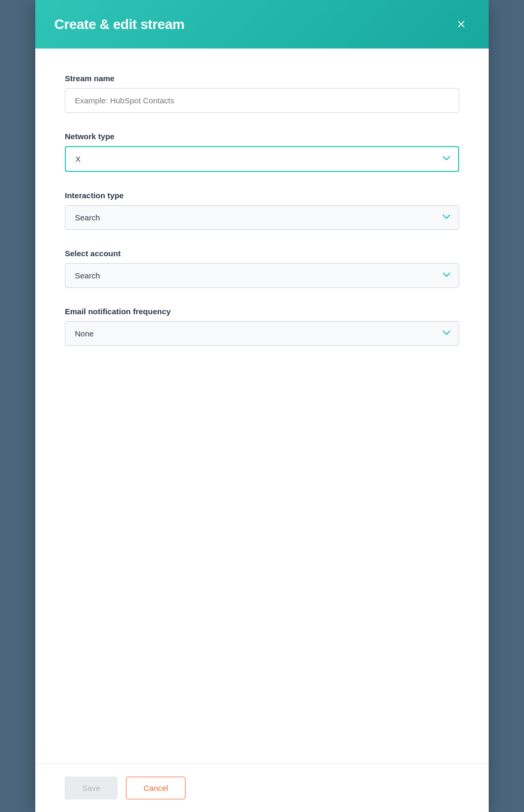  I want to click on email-notification-select: None Daily Weekly Immediately, so click(262, 333).